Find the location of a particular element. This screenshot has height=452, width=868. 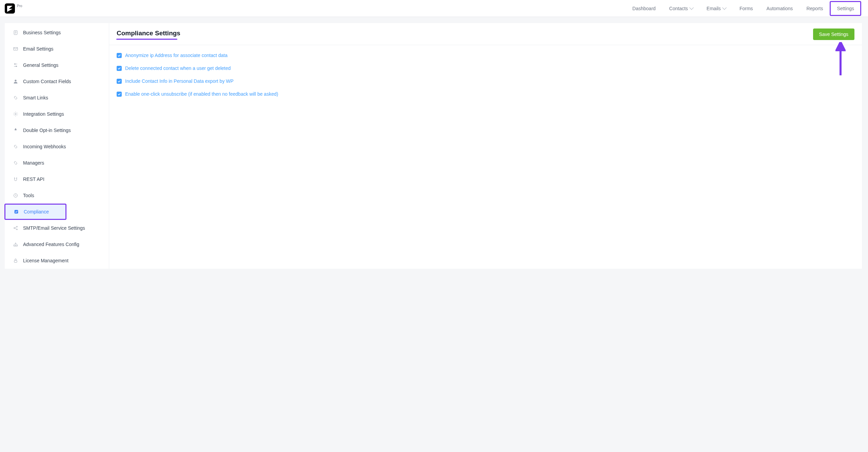

sidebar-item-general: General Settings is located at coordinates (57, 65).